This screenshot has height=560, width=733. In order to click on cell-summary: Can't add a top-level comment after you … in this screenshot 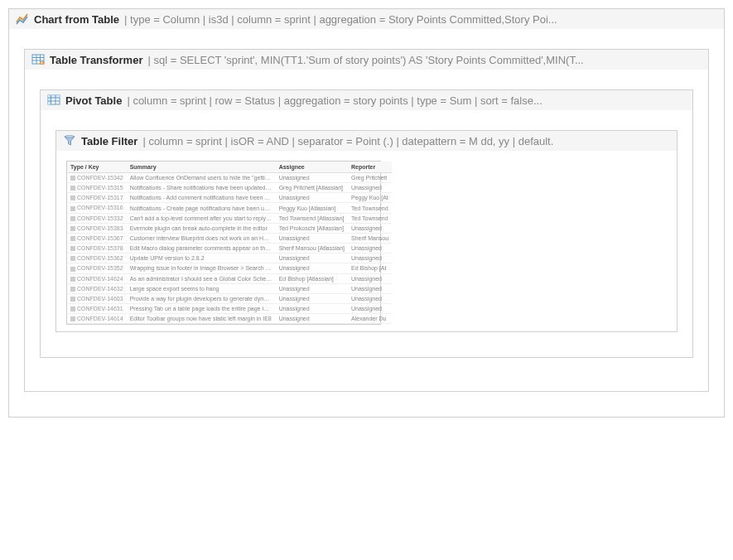, I will do `click(201, 218)`.